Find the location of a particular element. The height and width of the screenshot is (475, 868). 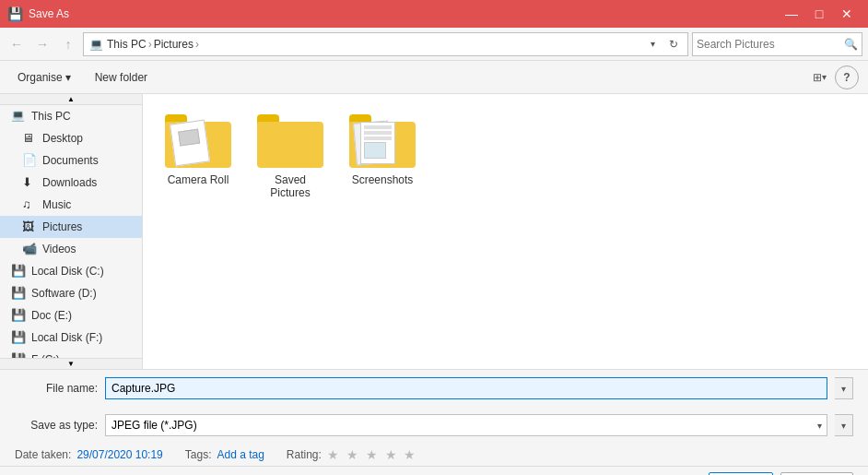

scroll-up-icon: ▲ is located at coordinates (71, 100).